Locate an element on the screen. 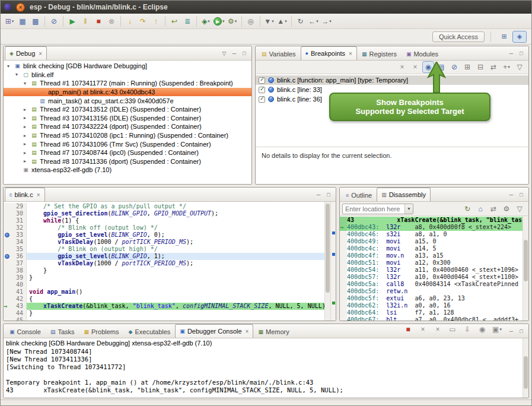  home-button: ⌂ is located at coordinates (480, 209).